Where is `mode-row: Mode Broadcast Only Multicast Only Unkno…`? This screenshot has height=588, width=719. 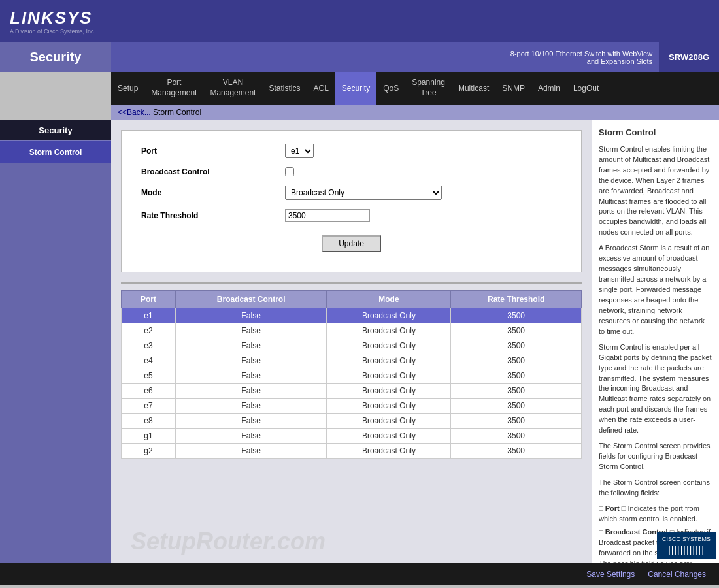
mode-row: Mode Broadcast Only Multicast Only Unkno… is located at coordinates (352, 193).